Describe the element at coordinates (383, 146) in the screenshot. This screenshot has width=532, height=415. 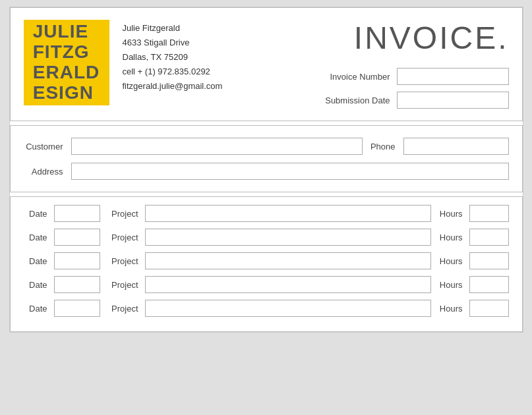
I see `phone-label: Phone` at that location.